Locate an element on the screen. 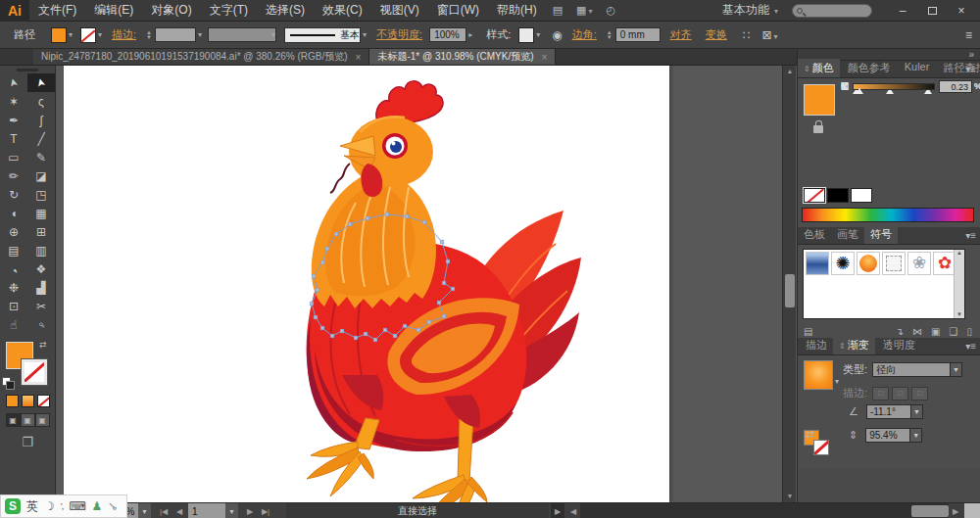 Image resolution: width=980 pixels, height=518 pixels. vertical-scroll-thumb is located at coordinates (790, 291).